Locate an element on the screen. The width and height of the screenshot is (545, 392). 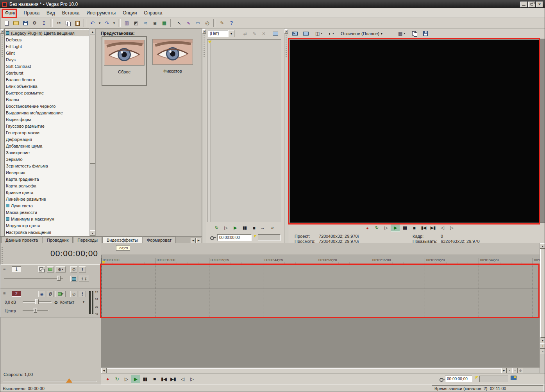
video-track-lane is located at coordinates (320, 276).